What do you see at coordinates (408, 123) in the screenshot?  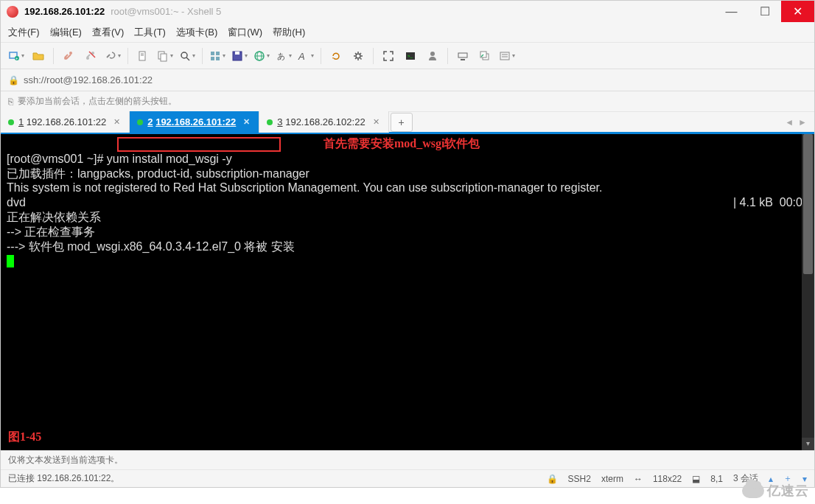 I see `tabs-bar: 1 192.168.26.101:22 ✕ 2 192.168.26.101:2…` at bounding box center [408, 123].